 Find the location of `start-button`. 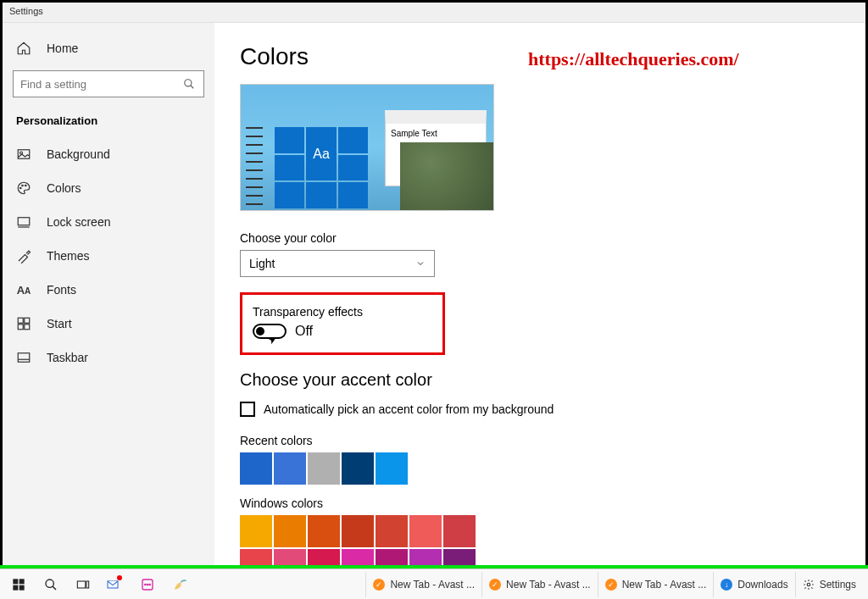

start-button is located at coordinates (19, 585).